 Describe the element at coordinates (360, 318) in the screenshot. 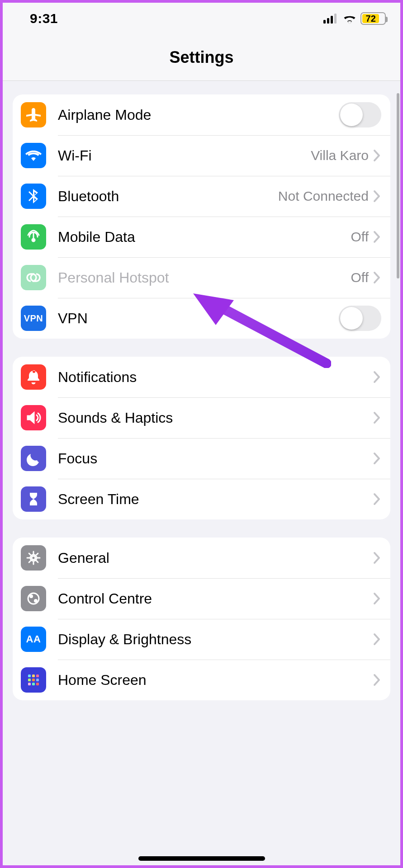

I see `vpn-toggle` at that location.